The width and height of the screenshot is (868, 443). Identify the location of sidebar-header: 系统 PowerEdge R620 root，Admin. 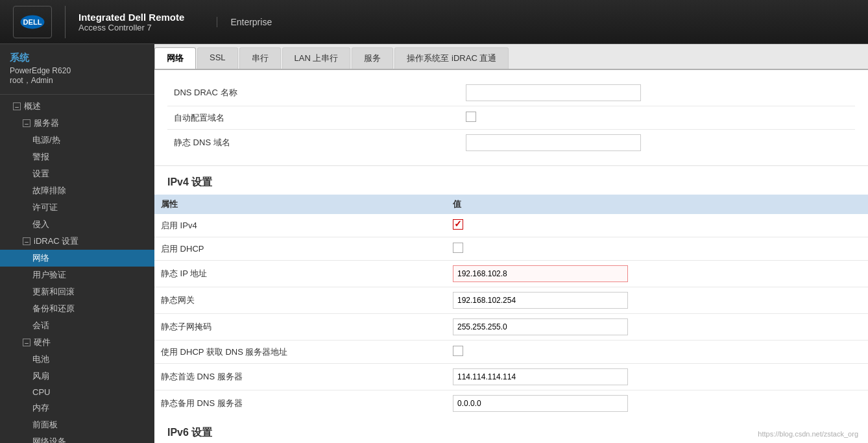
(77, 69).